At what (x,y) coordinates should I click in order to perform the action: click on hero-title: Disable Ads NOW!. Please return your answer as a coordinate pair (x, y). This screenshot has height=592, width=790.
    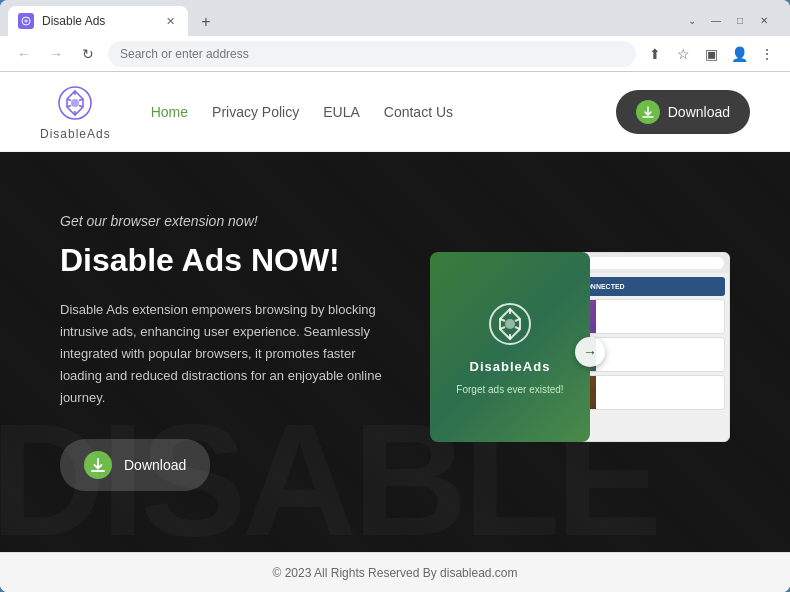
    Looking at the image, I should click on (230, 260).